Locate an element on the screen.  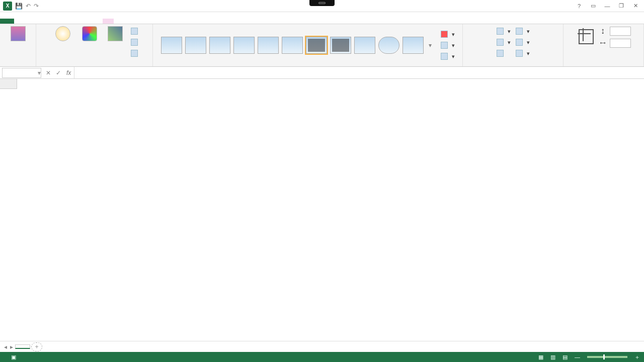
fx-icon: fx is located at coordinates (68, 73).